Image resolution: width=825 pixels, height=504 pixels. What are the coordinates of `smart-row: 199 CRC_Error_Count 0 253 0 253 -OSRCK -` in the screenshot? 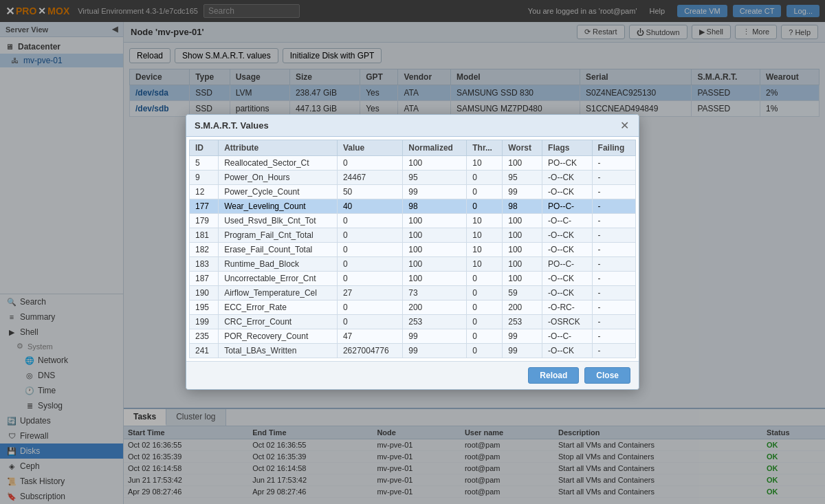 It's located at (412, 322).